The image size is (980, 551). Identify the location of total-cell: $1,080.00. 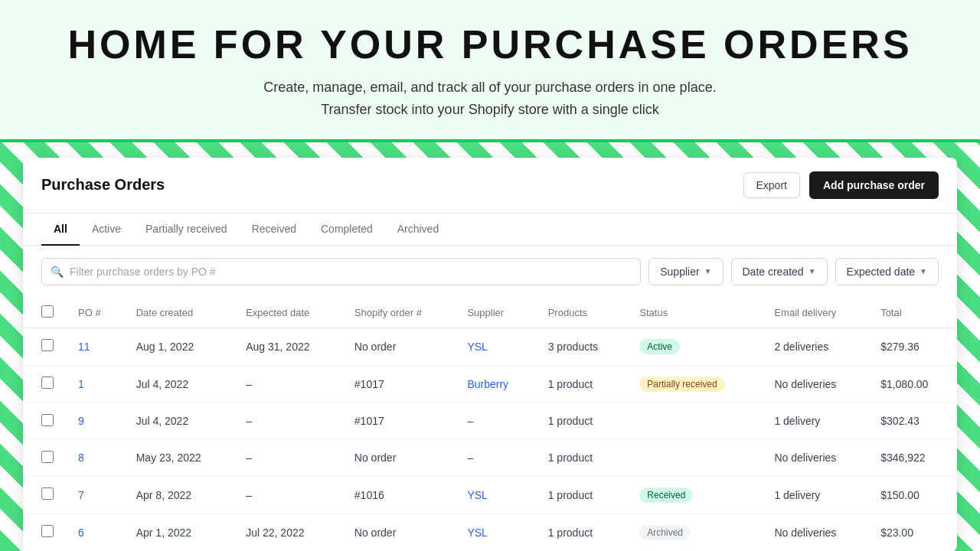
(913, 384).